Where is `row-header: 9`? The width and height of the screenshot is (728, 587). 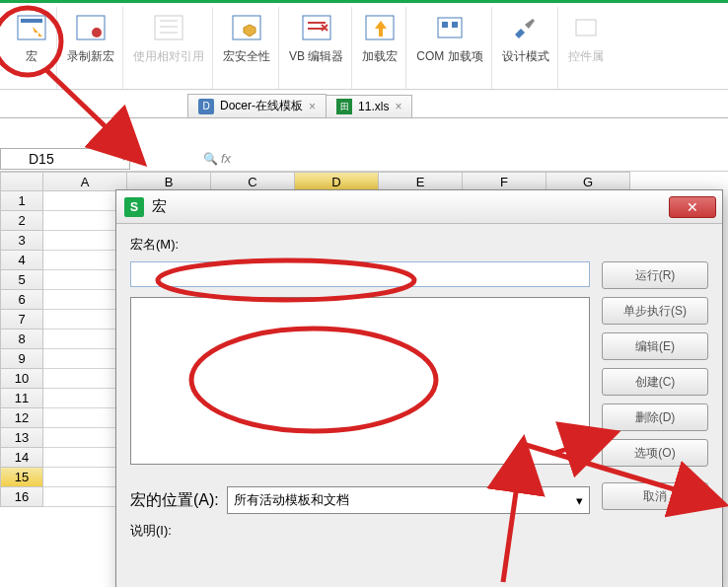 row-header: 9 is located at coordinates (22, 359).